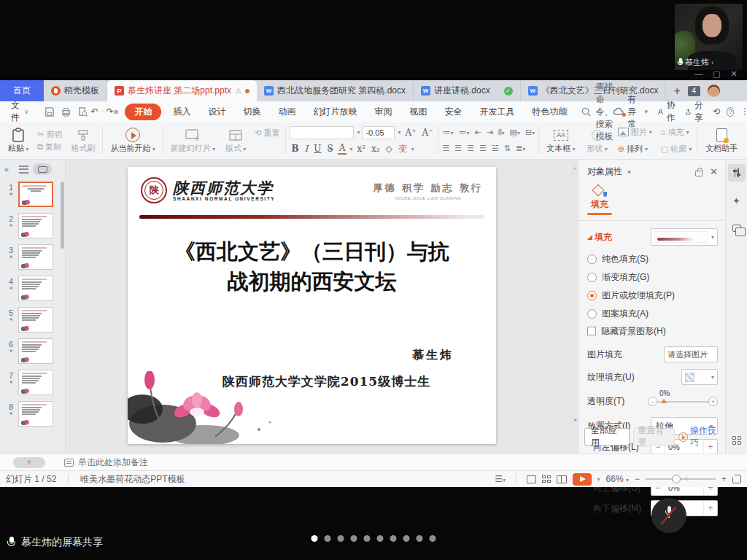 The image size is (747, 560). Describe the element at coordinates (737, 228) in the screenshot. I see `selection-rail-button` at that location.